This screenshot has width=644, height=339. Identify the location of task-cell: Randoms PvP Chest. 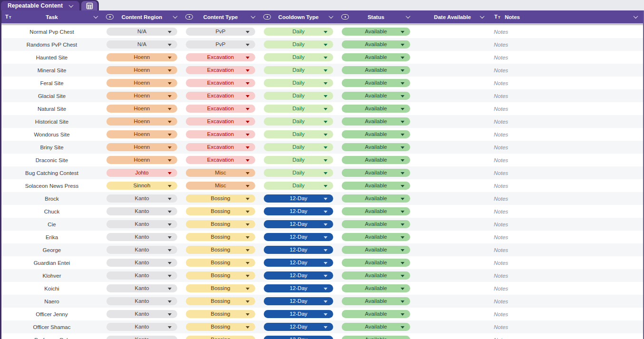
(52, 45).